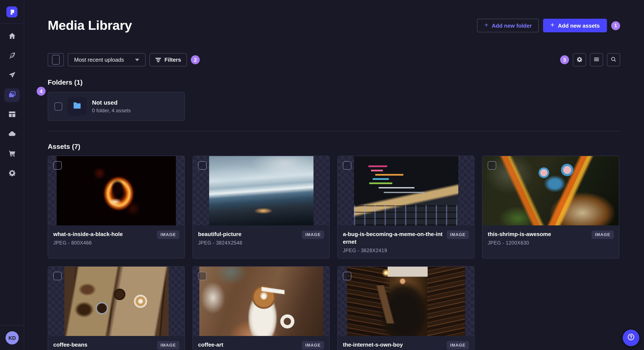 Image resolution: width=644 pixels, height=350 pixels. I want to click on add-new-folder-button: + Add new folder, so click(508, 25).